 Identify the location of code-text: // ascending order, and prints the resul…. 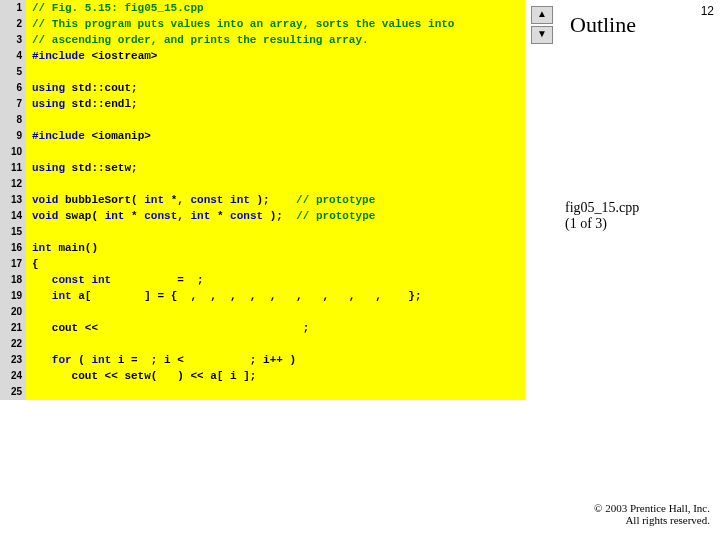
(198, 40).